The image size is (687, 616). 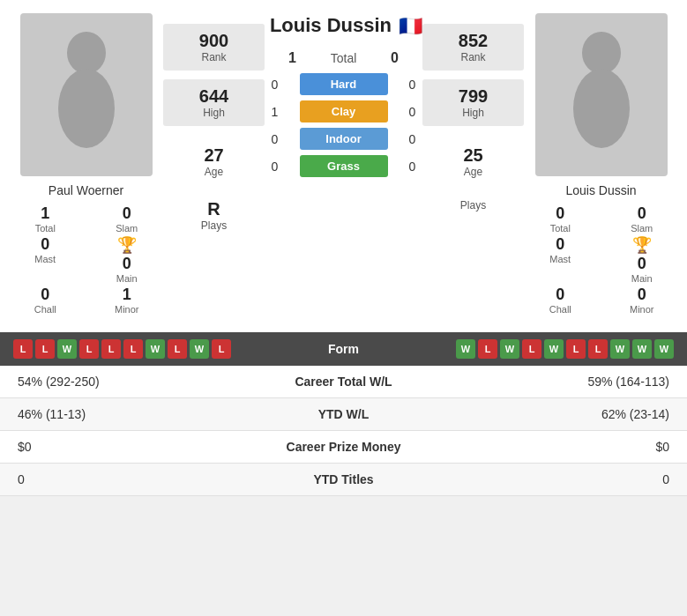 I want to click on right-mast-label: Mast, so click(x=560, y=259).